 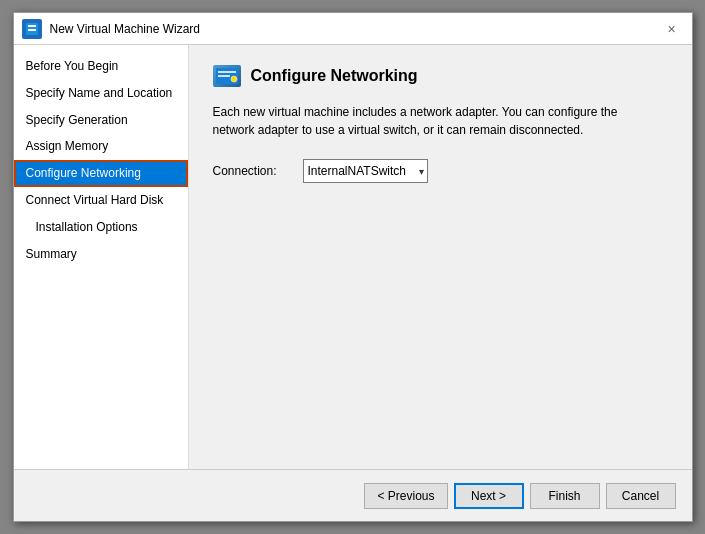 What do you see at coordinates (32, 29) in the screenshot?
I see `app-icon` at bounding box center [32, 29].